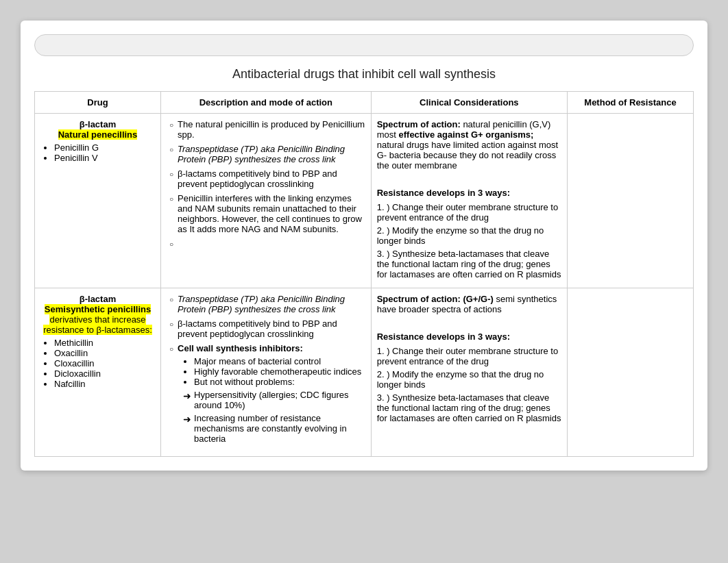 This screenshot has width=728, height=563. I want to click on list-item: Oxacillin, so click(104, 353).